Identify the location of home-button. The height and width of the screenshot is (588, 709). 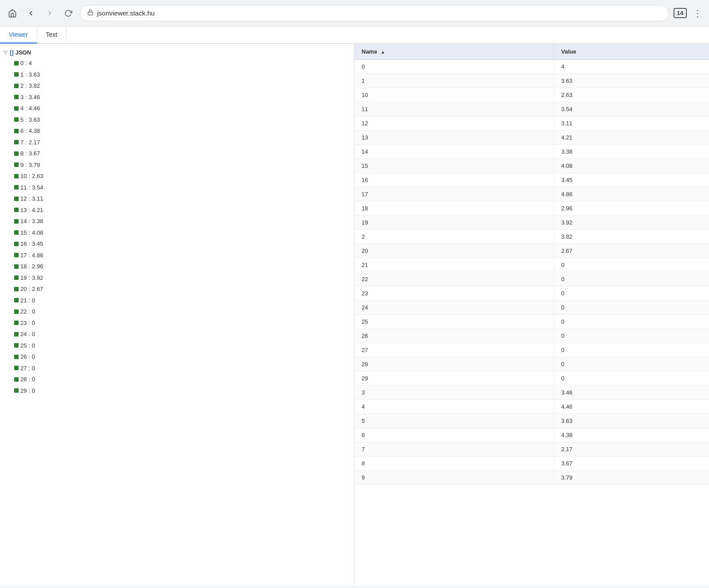
(12, 13).